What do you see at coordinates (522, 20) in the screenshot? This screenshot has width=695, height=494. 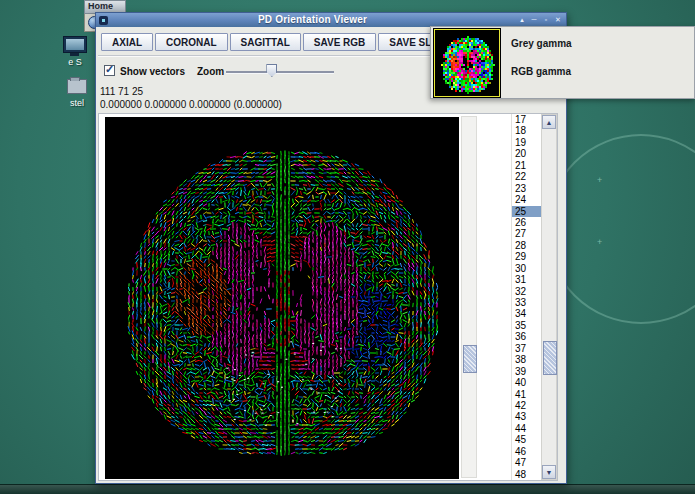 I see `shade-button: ▴` at bounding box center [522, 20].